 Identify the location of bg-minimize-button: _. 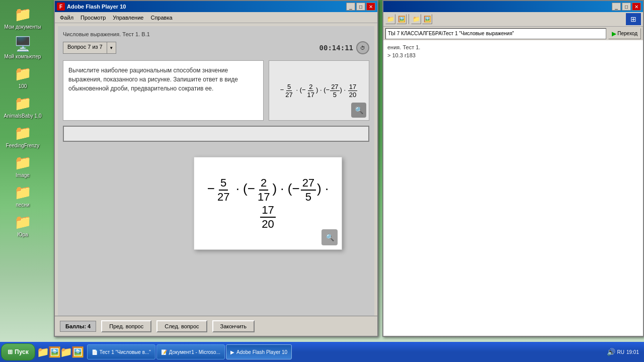
(616, 7).